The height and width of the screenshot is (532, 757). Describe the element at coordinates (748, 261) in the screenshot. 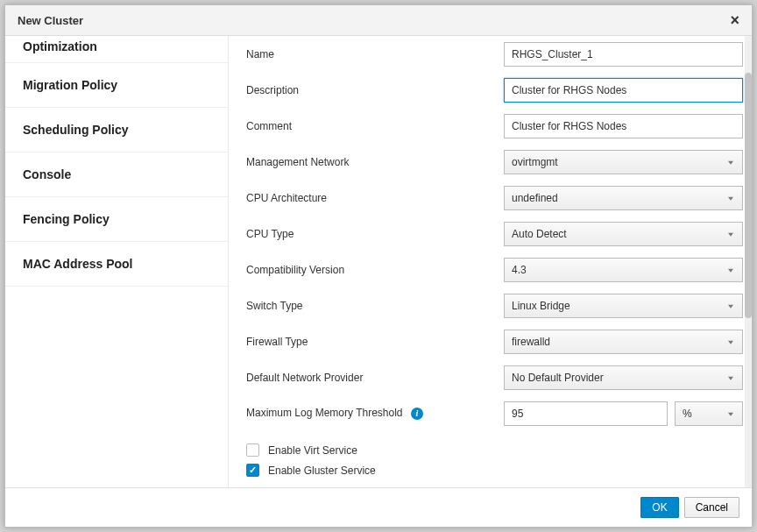

I see `scrollbar-track` at that location.